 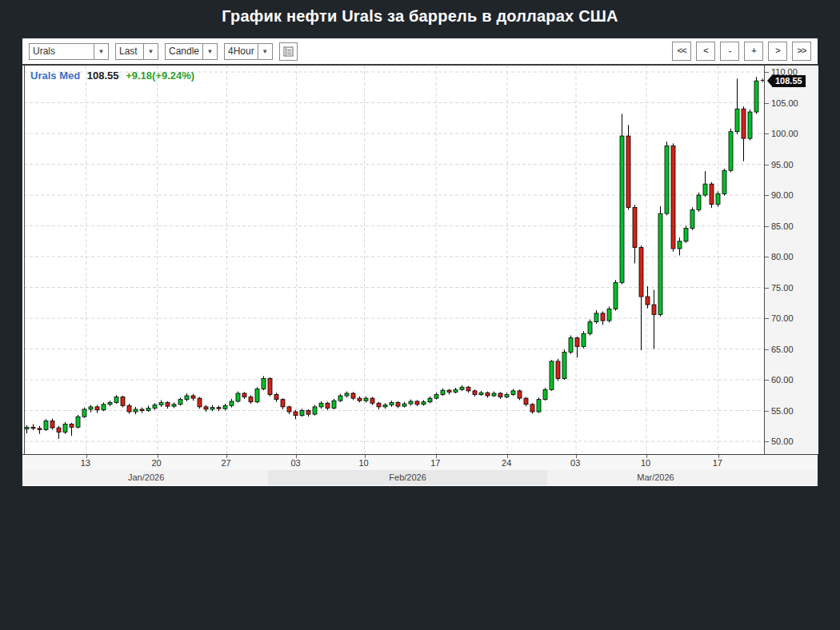 What do you see at coordinates (778, 51) in the screenshot?
I see `scroll-forward-button: >` at bounding box center [778, 51].